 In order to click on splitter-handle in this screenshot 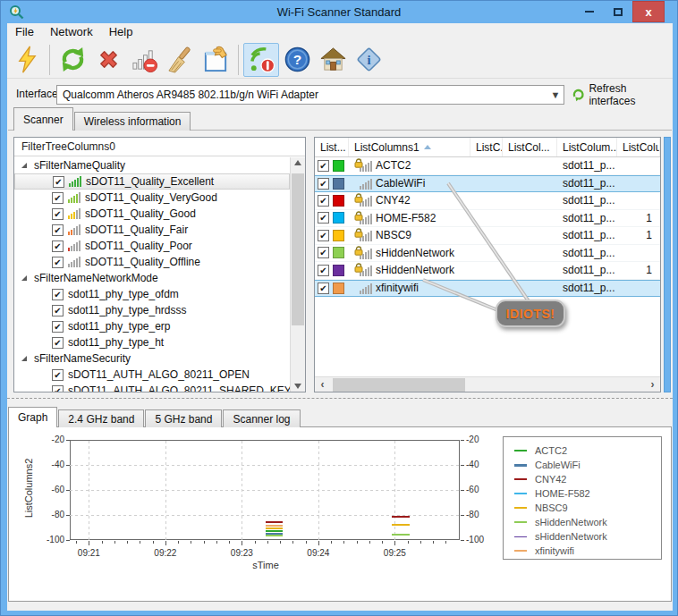, I will do `click(340, 399)`.